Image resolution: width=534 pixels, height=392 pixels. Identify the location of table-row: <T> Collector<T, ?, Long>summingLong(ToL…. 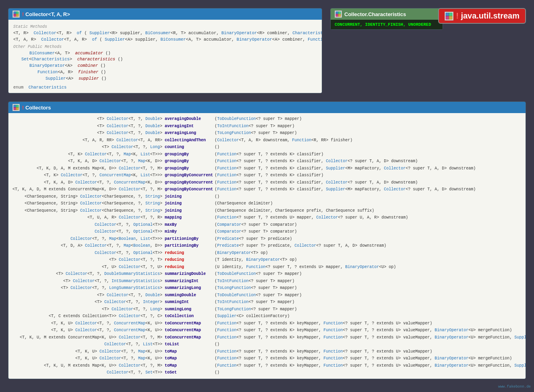
(269, 309).